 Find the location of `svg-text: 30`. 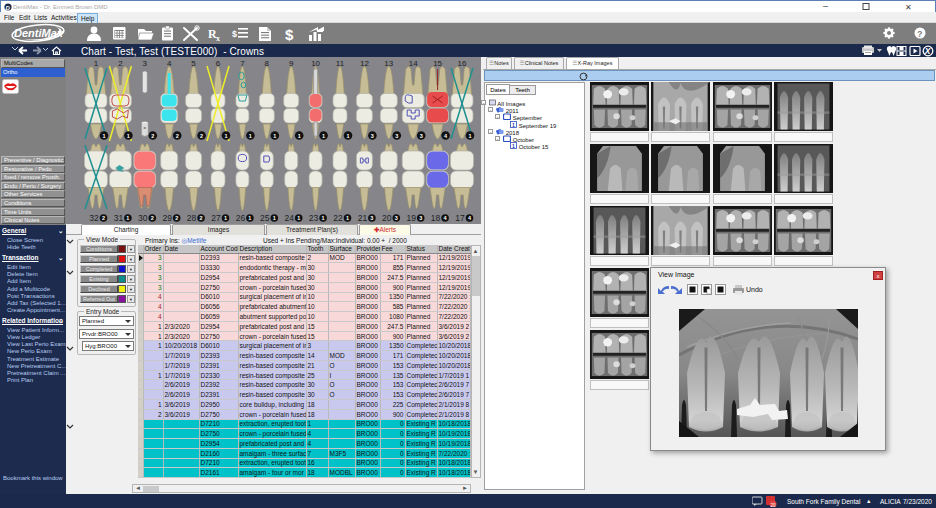

svg-text: 30 is located at coordinates (143, 218).